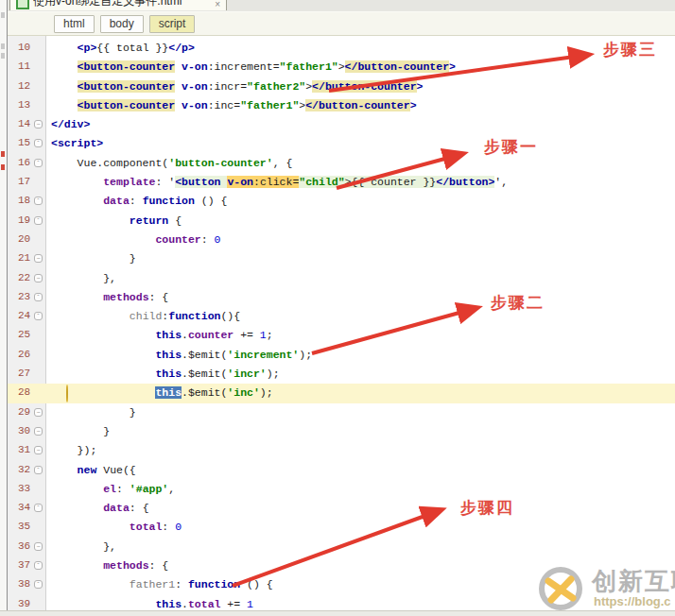 This screenshot has height=616, width=675. I want to click on gutter-cell: 38ˇ, so click(26, 585).